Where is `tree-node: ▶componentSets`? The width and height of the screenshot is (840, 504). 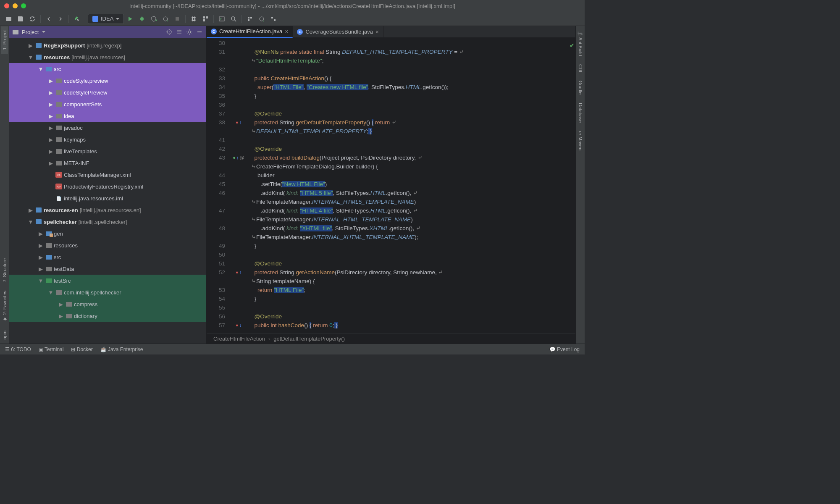
tree-node: ▶componentSets is located at coordinates (108, 104).